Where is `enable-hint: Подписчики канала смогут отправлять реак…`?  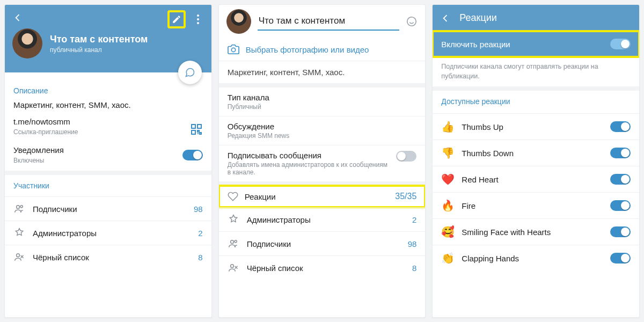
enable-hint: Подписчики канала смогут отправлять реак… is located at coordinates (536, 74).